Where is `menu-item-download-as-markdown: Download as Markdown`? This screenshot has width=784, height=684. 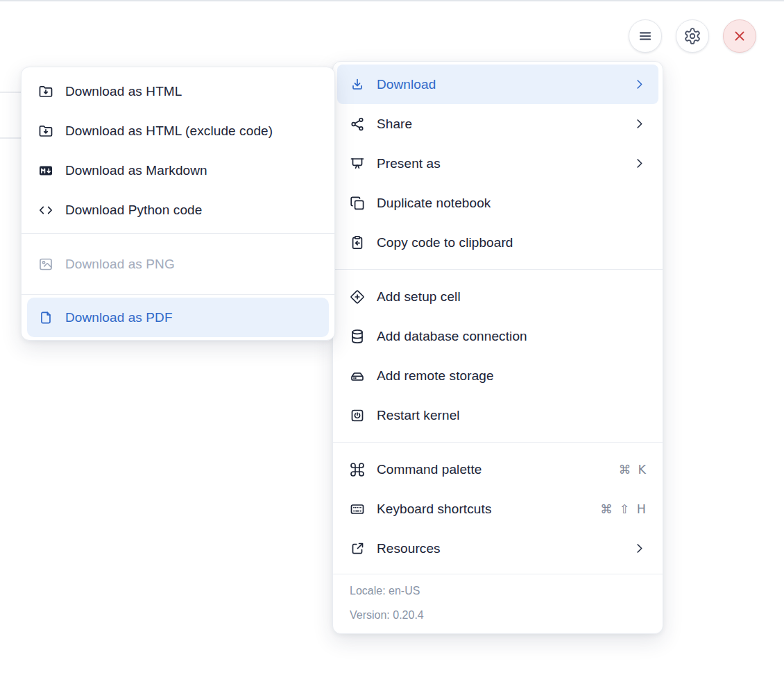
menu-item-download-as-markdown: Download as Markdown is located at coordinates (178, 171).